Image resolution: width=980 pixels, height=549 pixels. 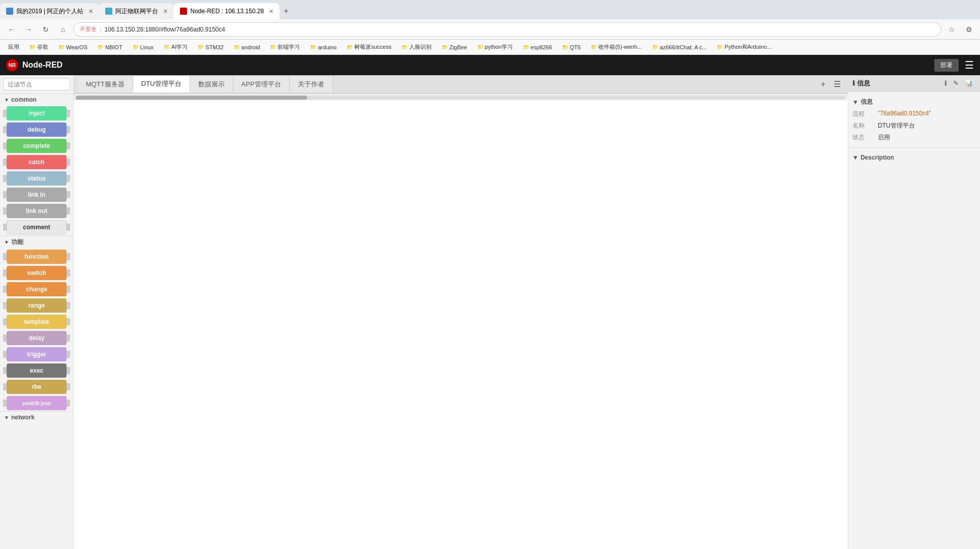 I want to click on address-bar: 不安全 | 106.13.150.28:1880/#flow/76a96ad0.…, so click(x=507, y=29).